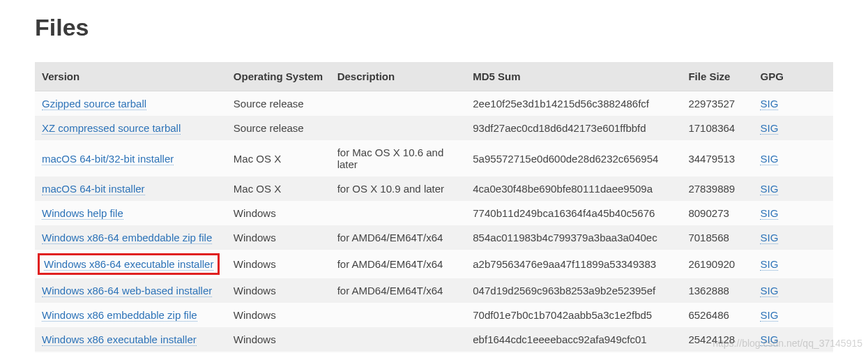 The width and height of the screenshot is (868, 353). What do you see at coordinates (717, 158) in the screenshot?
I see `cell-size: 34479513` at bounding box center [717, 158].